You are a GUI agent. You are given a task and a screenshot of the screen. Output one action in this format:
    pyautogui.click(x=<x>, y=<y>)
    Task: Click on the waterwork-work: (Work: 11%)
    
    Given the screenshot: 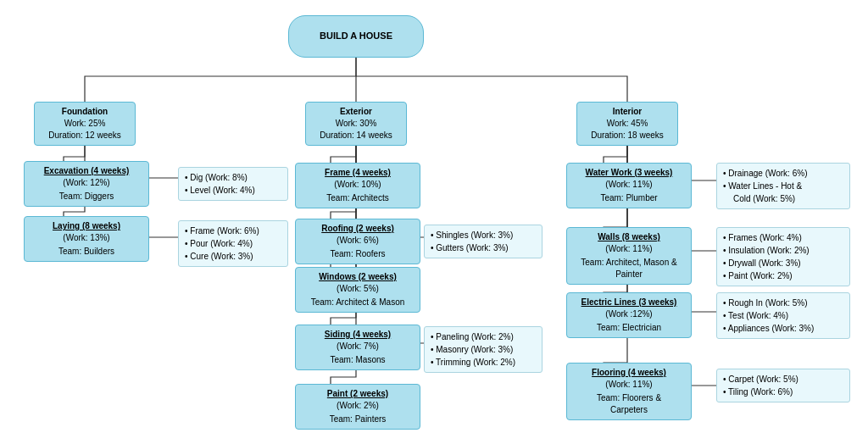 What is the action you would take?
    pyautogui.click(x=629, y=185)
    